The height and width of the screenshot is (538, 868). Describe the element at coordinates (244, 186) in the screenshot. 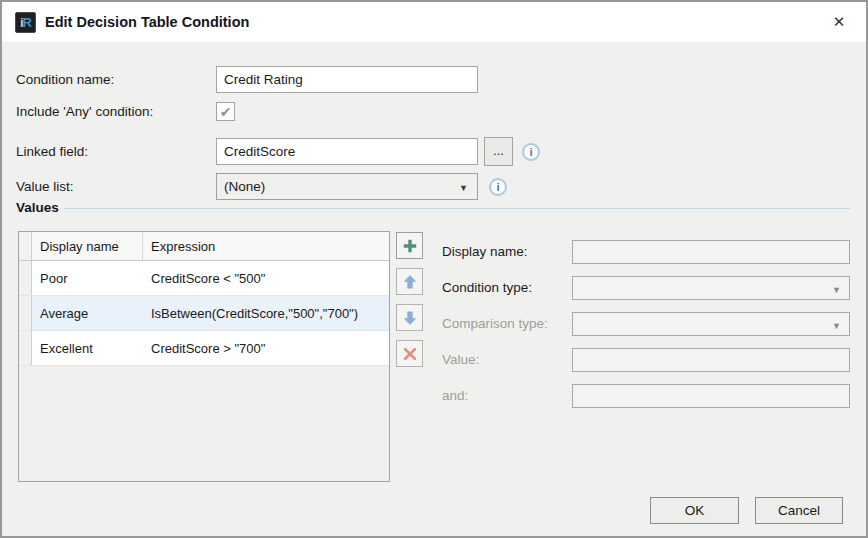

I see `value-list-selected-value: (None)` at that location.